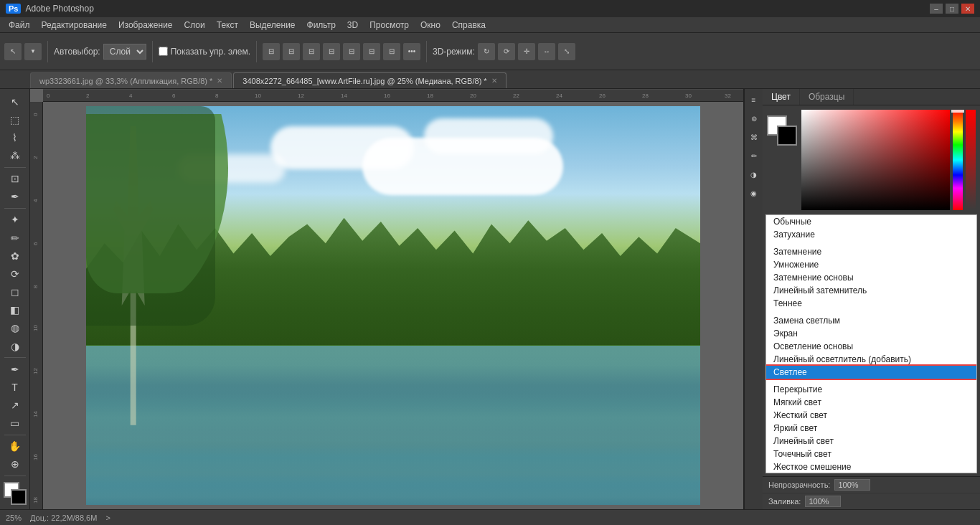  I want to click on brush-panel-icon: ✏, so click(754, 156).